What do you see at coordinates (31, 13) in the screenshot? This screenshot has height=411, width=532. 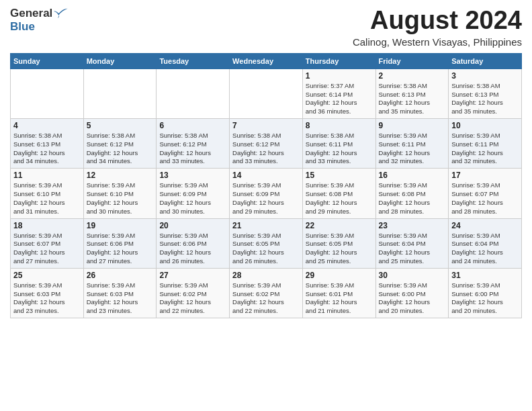 I see `logo-general: General` at bounding box center [31, 13].